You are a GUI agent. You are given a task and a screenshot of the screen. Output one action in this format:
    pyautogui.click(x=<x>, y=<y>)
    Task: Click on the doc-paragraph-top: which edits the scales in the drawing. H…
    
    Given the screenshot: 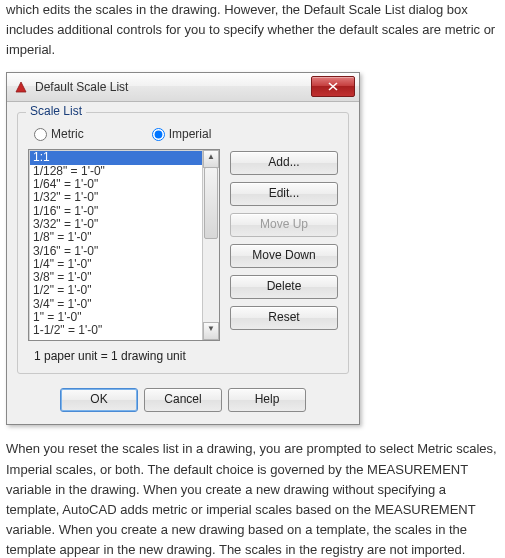 What is the action you would take?
    pyautogui.click(x=252, y=30)
    